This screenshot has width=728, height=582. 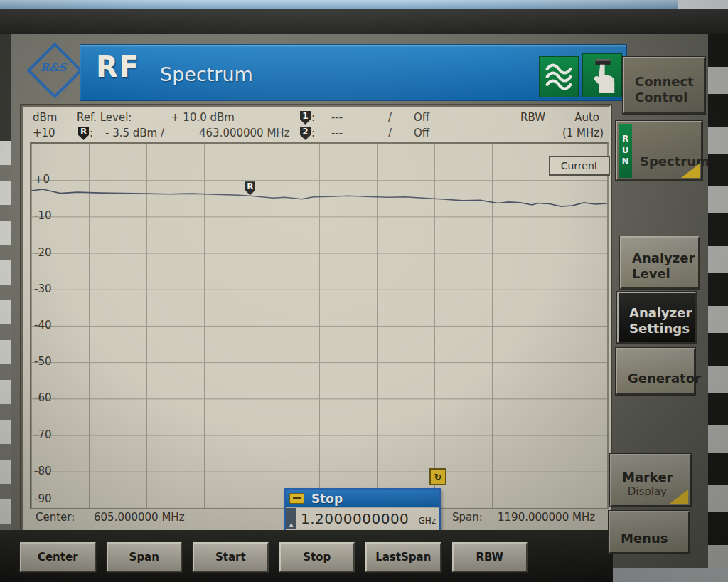 What do you see at coordinates (58, 557) in the screenshot?
I see `softkey-center: Center` at bounding box center [58, 557].